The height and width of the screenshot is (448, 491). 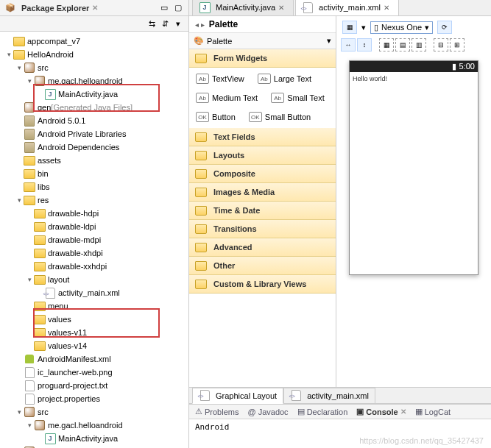 I want to click on bottom-tab-activity-main-xml: activity_main.xml, so click(x=330, y=396).